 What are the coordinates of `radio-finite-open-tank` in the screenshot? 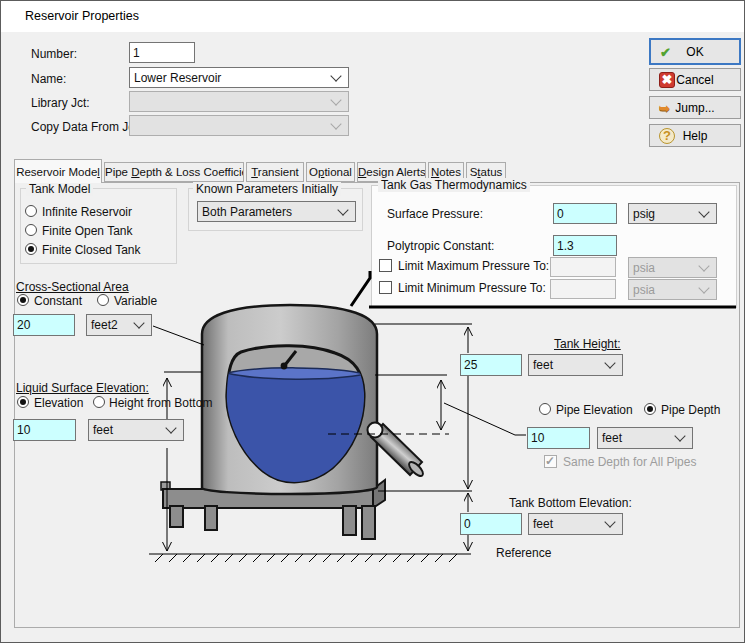 It's located at (31, 230).